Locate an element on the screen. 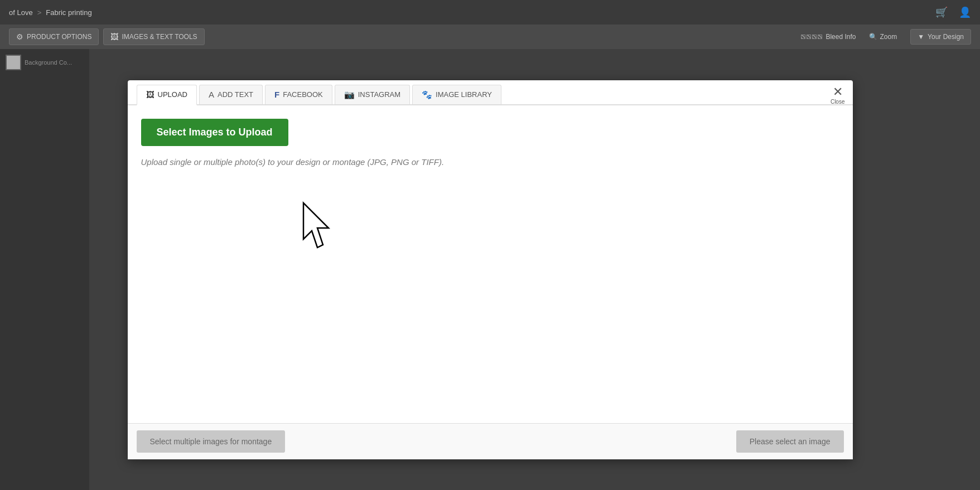 The height and width of the screenshot is (490, 980). second-toolbar: ⚙ PRODUCT OPTIONS 🖼 IMAGES & TEXT TOOLS … is located at coordinates (490, 37).